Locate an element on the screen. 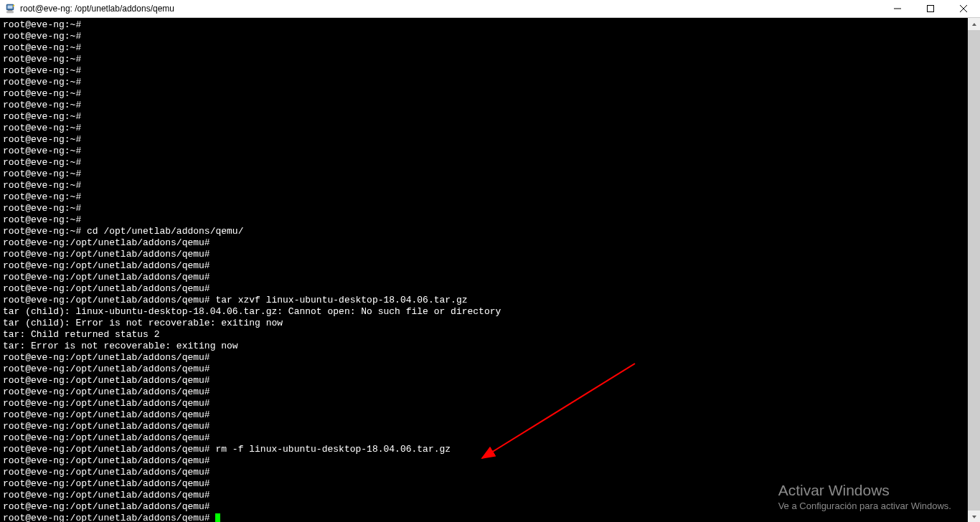 The width and height of the screenshot is (980, 522). scroll-thumb is located at coordinates (974, 270).